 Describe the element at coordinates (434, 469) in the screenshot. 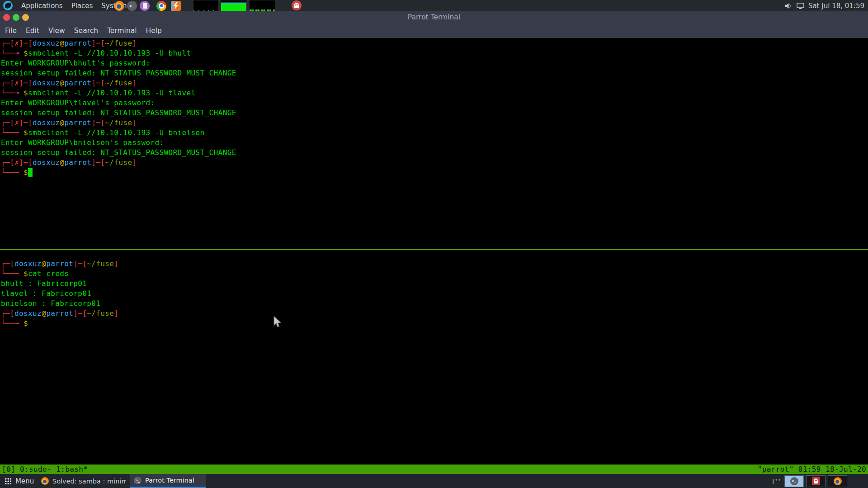

I see `tmux-status-bar: [0] 0:sudo- 1:bash* "parrot" 01:59 18-Ju…` at that location.